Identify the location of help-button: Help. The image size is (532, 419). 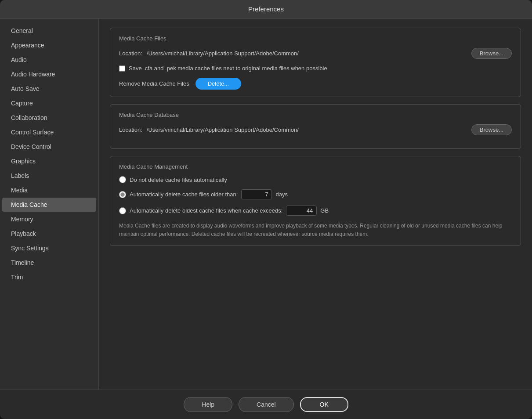
(208, 405).